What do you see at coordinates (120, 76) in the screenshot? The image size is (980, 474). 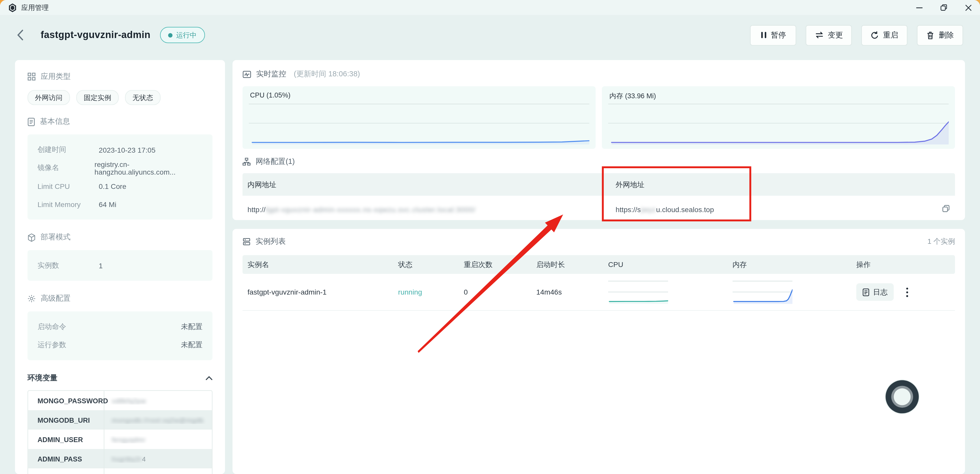 I see `section-app-type: 应用类型` at bounding box center [120, 76].